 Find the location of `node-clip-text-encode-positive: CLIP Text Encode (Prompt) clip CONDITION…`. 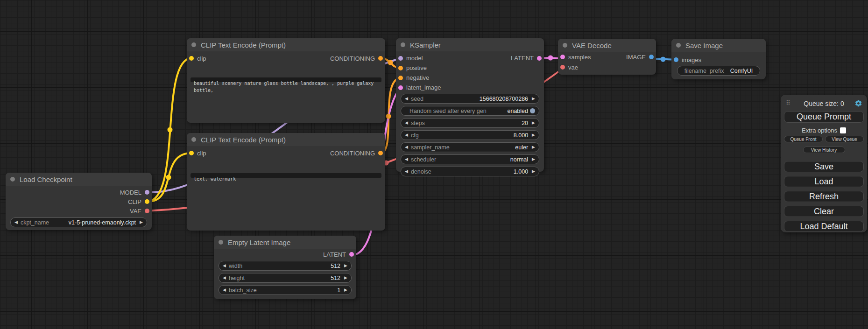

node-clip-text-encode-positive: CLIP Text Encode (Prompt) clip CONDITION… is located at coordinates (286, 80).